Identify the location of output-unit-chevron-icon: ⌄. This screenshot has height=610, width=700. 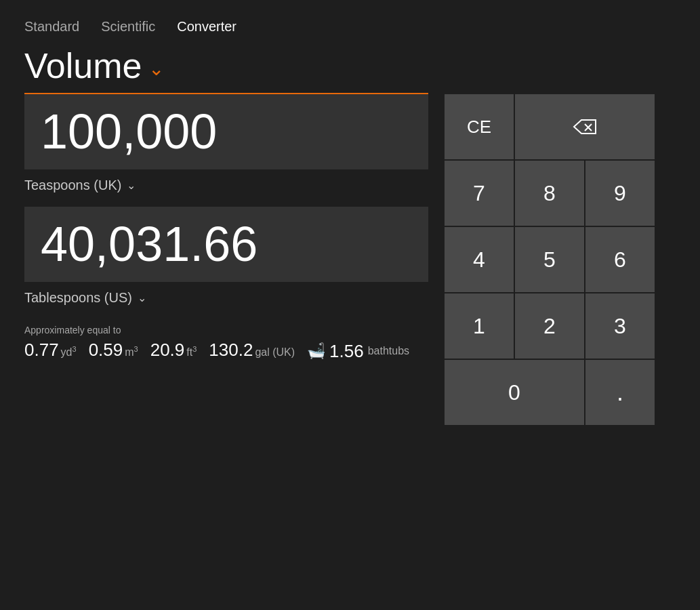
(142, 298).